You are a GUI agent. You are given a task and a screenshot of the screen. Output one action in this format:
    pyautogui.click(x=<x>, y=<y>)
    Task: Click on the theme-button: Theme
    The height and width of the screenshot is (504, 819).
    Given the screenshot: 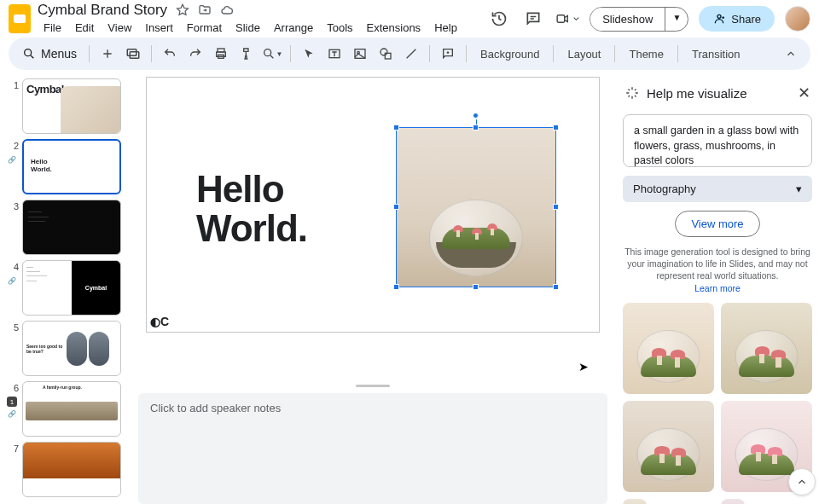 What is the action you would take?
    pyautogui.click(x=646, y=55)
    